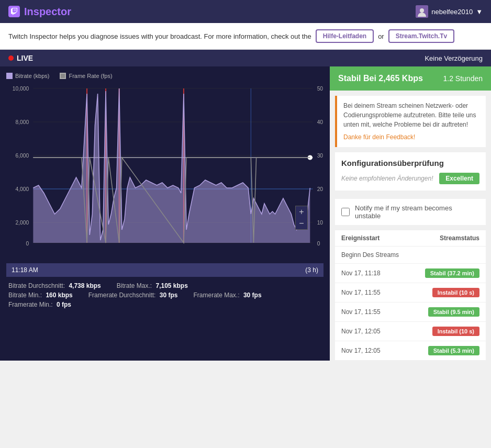 This screenshot has height=448, width=491. What do you see at coordinates (320, 89) in the screenshot?
I see `svg-text: 50` at bounding box center [320, 89].